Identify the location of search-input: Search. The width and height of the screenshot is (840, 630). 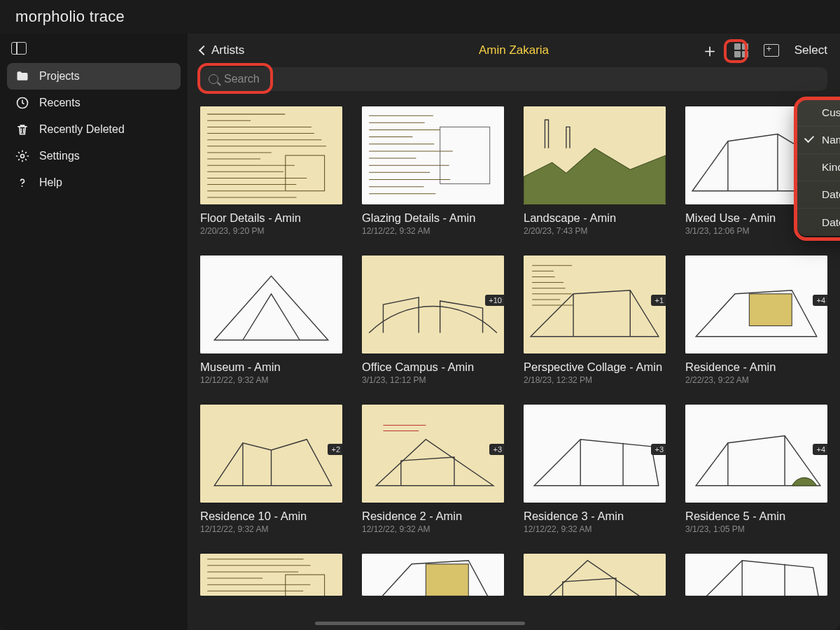
(514, 79).